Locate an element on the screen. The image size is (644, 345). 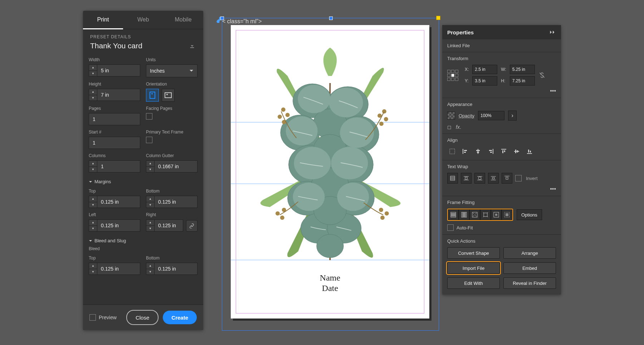
center-content-icon is located at coordinates (496, 215).